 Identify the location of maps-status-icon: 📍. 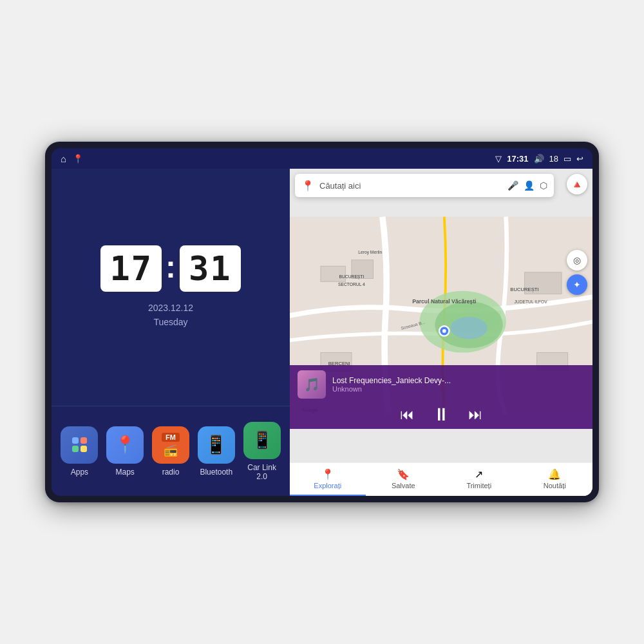
(78, 158).